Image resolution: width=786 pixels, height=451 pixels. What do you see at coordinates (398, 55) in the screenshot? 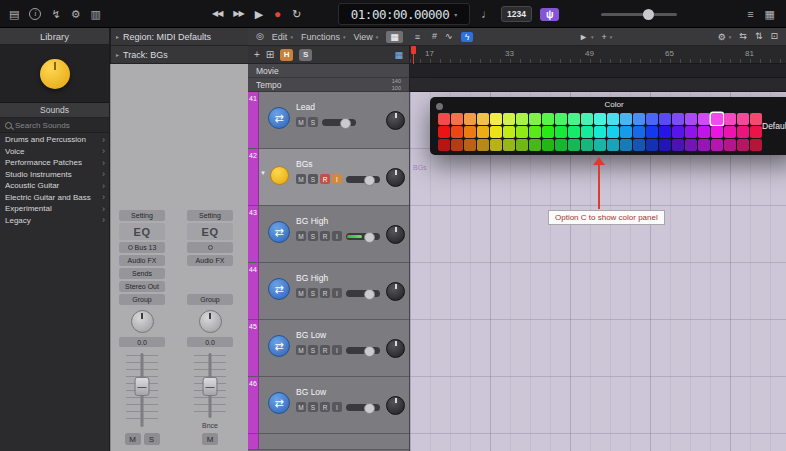
I see `track-sort-icon: ▦` at bounding box center [398, 55].